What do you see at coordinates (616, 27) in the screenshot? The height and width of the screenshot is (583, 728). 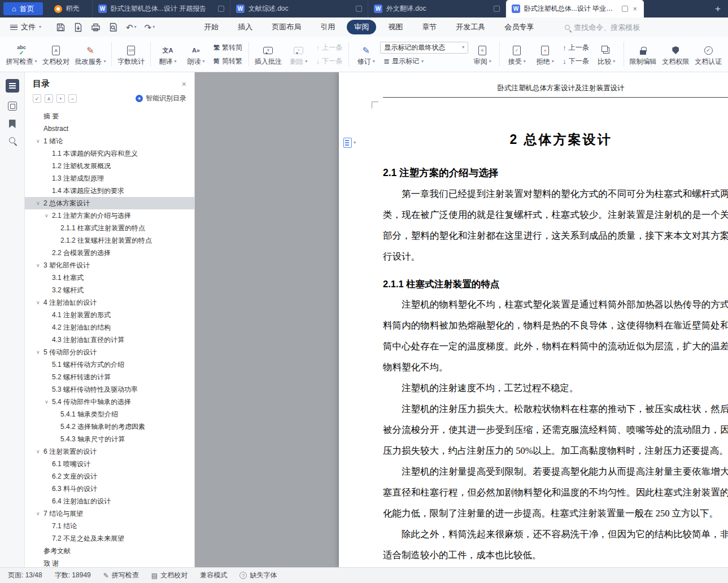 I see `search-input` at bounding box center [616, 27].